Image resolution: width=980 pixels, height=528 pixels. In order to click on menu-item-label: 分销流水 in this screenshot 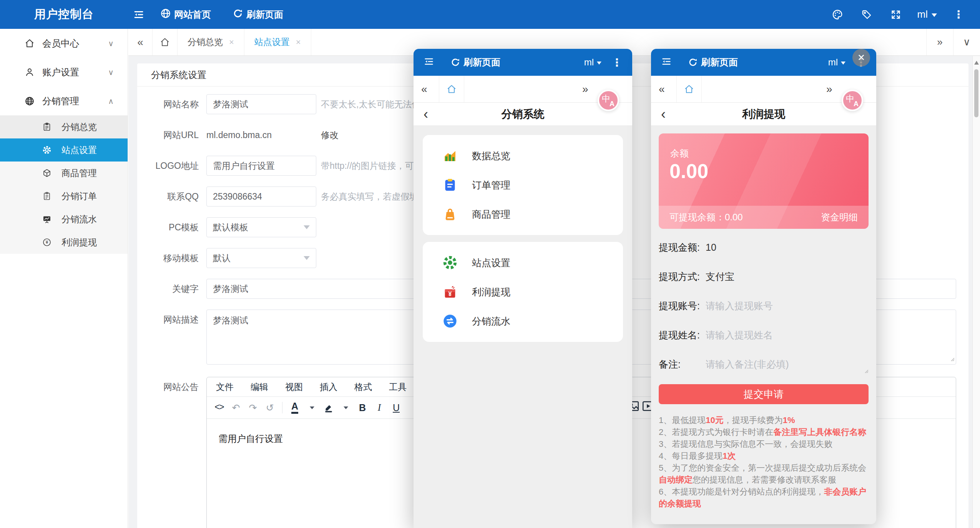, I will do `click(491, 321)`.